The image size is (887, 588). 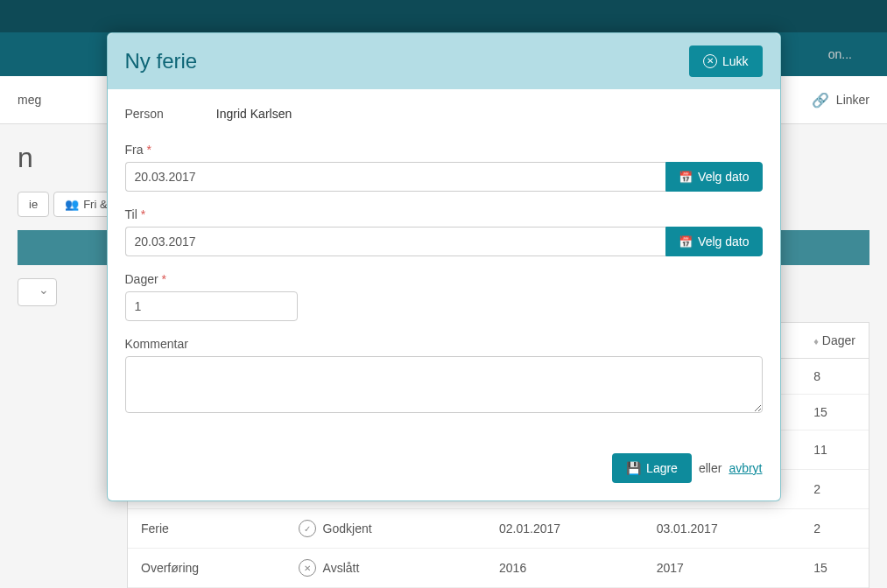 What do you see at coordinates (444, 471) in the screenshot?
I see `modal-footer: 💾 Lagre eller avbryt` at bounding box center [444, 471].